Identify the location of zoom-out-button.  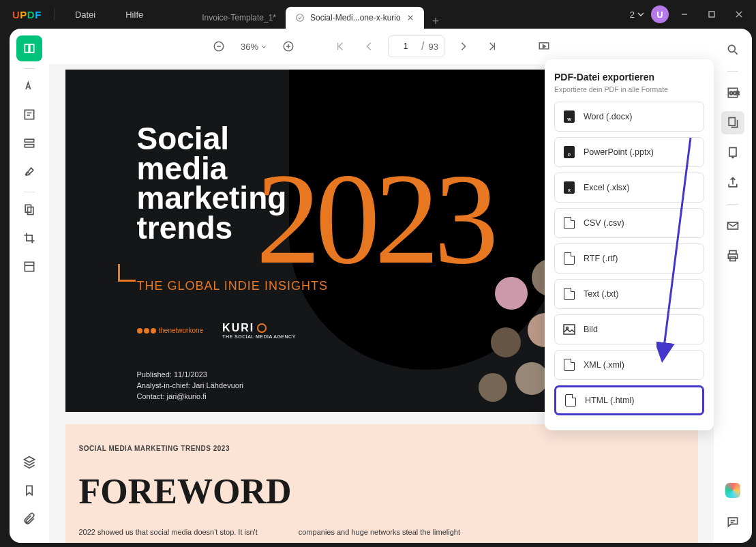
(219, 46).